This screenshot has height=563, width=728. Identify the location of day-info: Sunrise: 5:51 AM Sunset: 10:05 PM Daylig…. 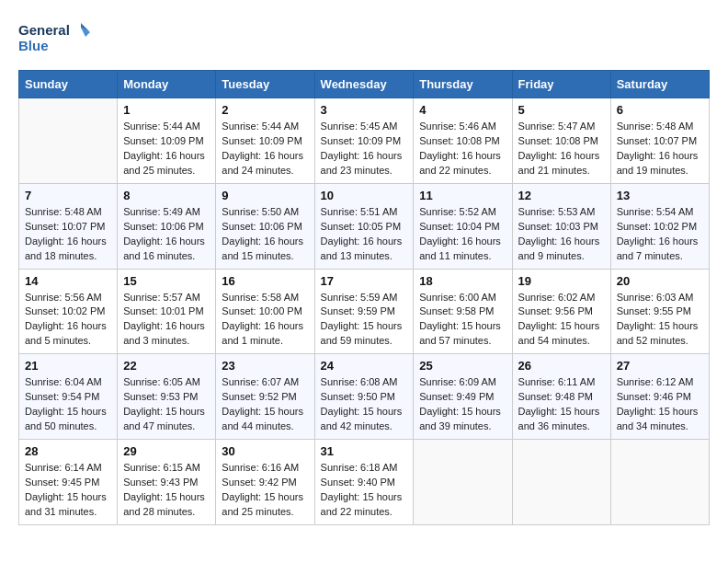
(364, 235).